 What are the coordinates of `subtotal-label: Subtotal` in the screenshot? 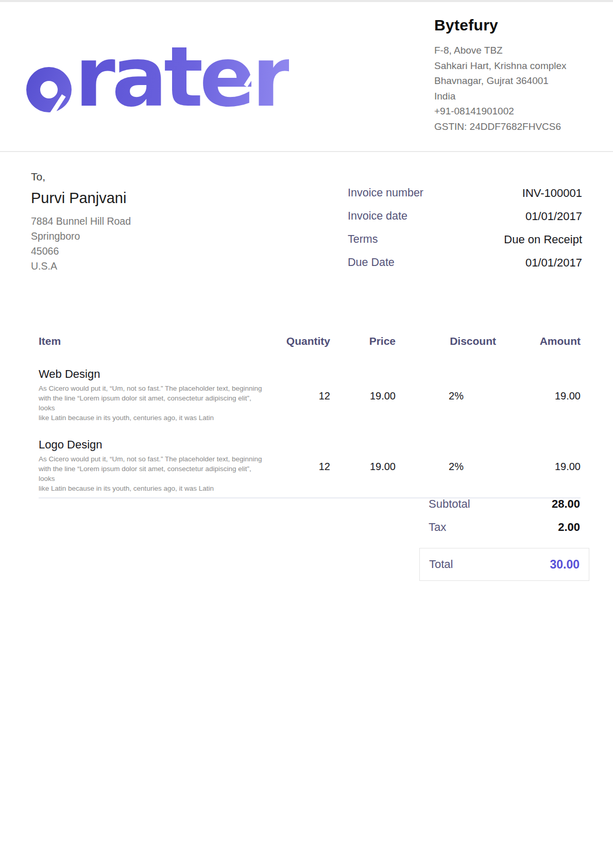 It's located at (449, 504).